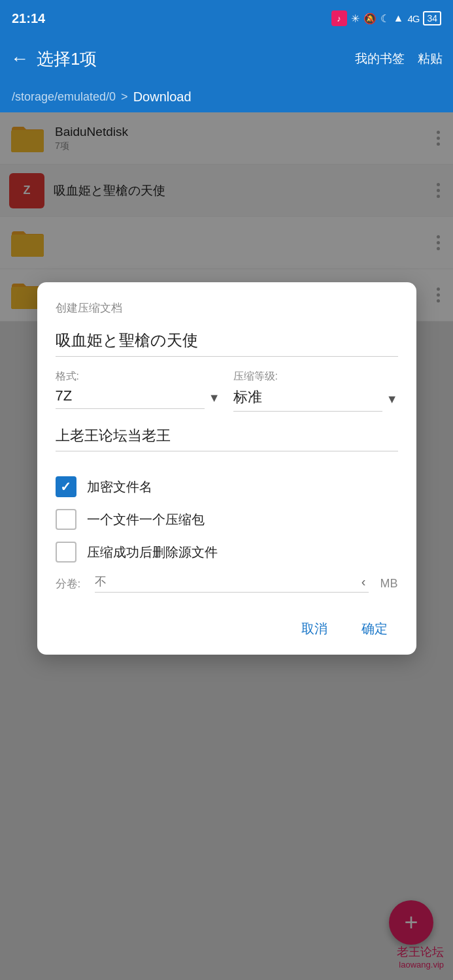  Describe the element at coordinates (214, 399) in the screenshot. I see `format-chevron-down-icon: ▼` at that location.